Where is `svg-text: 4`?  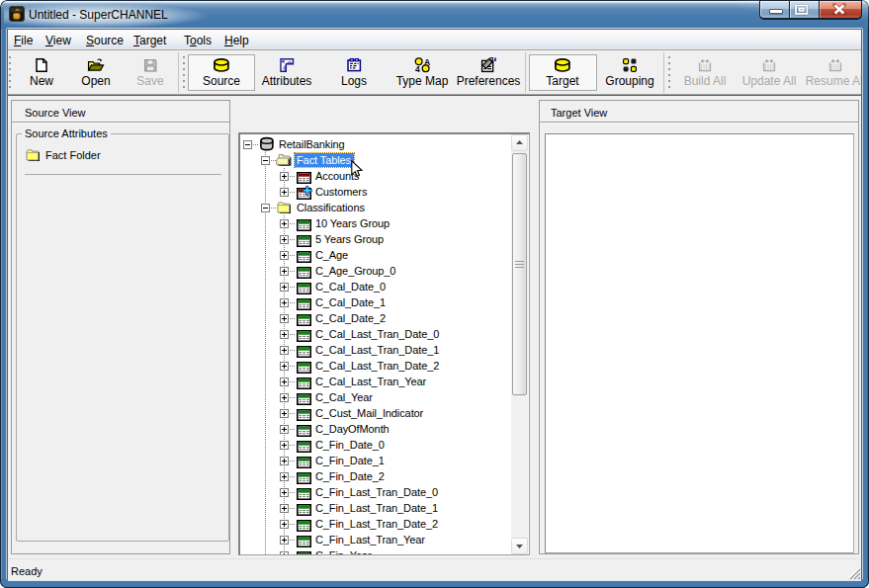 svg-text: 4 is located at coordinates (417, 69).